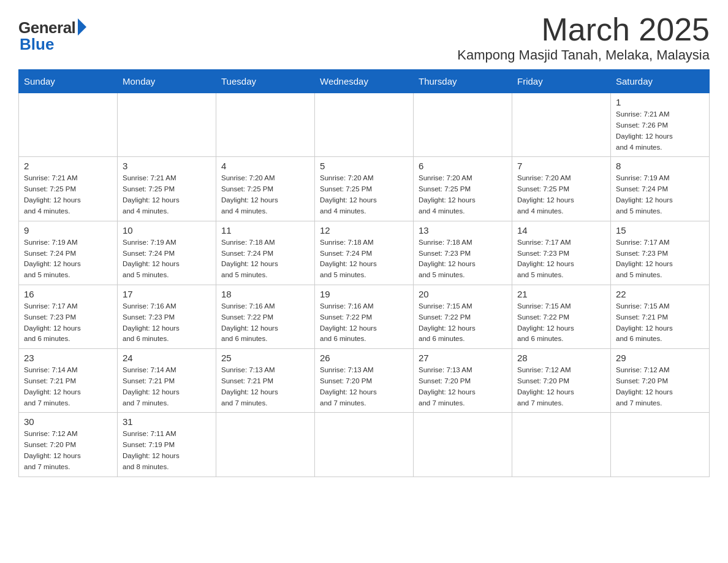 The height and width of the screenshot is (563, 728). Describe the element at coordinates (463, 381) in the screenshot. I see `calendar-cell: 27Sunrise: 7:13 AM Sunset: 7:20 PM Dayli…` at that location.